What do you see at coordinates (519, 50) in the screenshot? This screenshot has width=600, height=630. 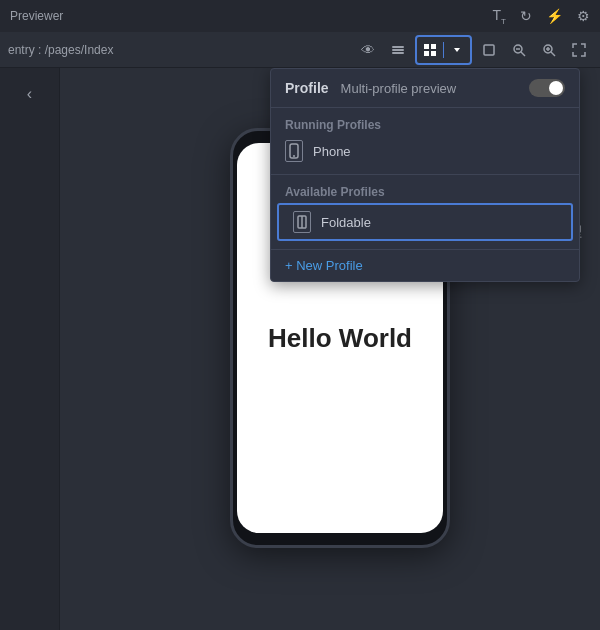 I see `zoom-out-button` at bounding box center [519, 50].